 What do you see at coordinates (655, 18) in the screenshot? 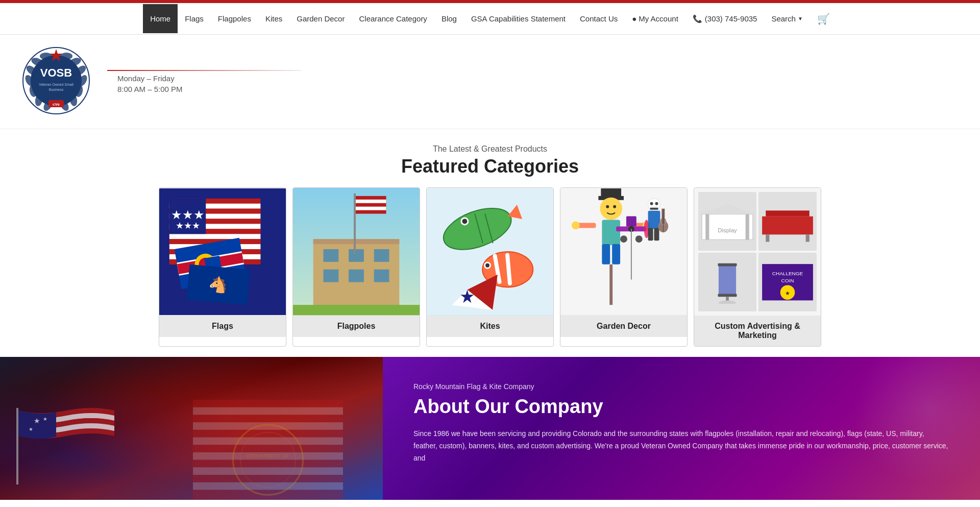
I see `nav-item-my-account: ● My Account` at bounding box center [655, 18].